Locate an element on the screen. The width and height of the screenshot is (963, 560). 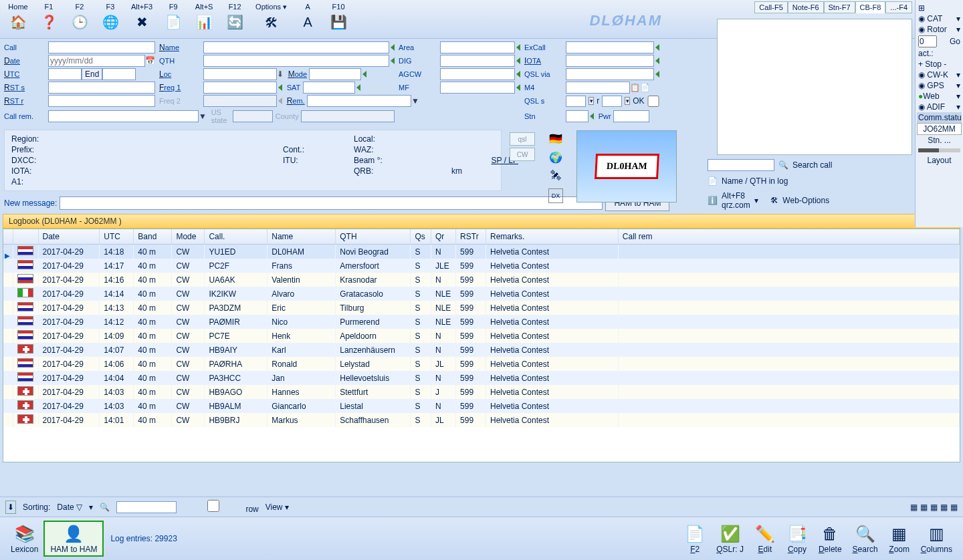
usstate-input is located at coordinates (253, 116).